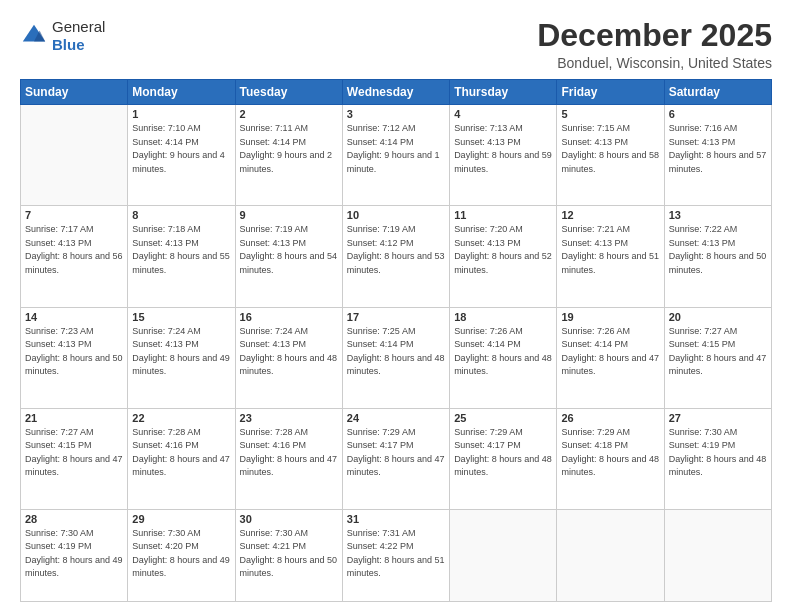 The image size is (792, 612). What do you see at coordinates (396, 418) in the screenshot?
I see `day-number: 24` at bounding box center [396, 418].